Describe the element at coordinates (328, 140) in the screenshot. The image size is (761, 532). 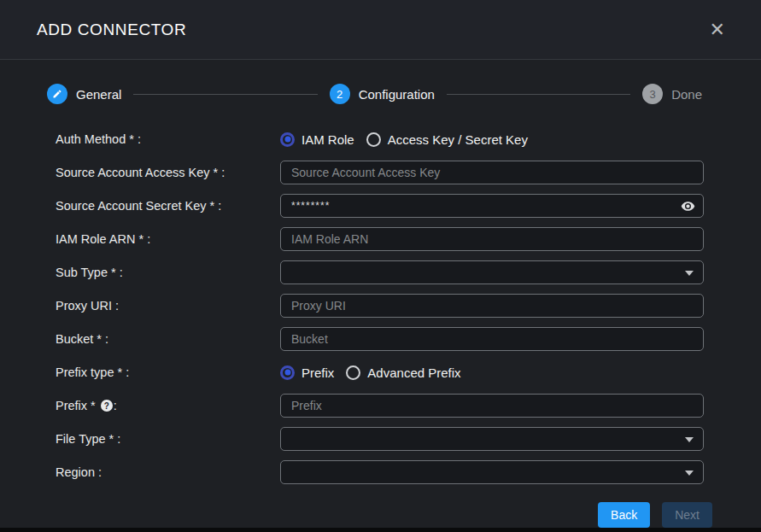
I see `radio-iam-role-label: IAM Role` at that location.